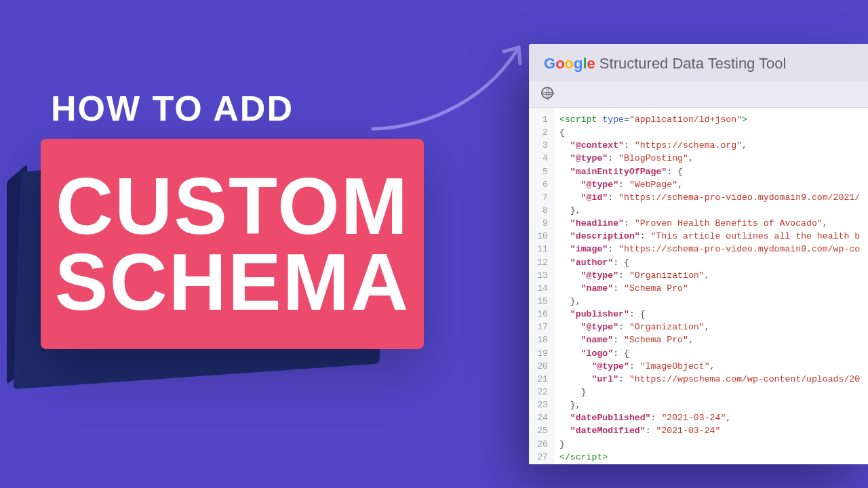  What do you see at coordinates (541, 286) in the screenshot?
I see `line-gutter: 1234567891011121314151617181920212223242…` at bounding box center [541, 286].